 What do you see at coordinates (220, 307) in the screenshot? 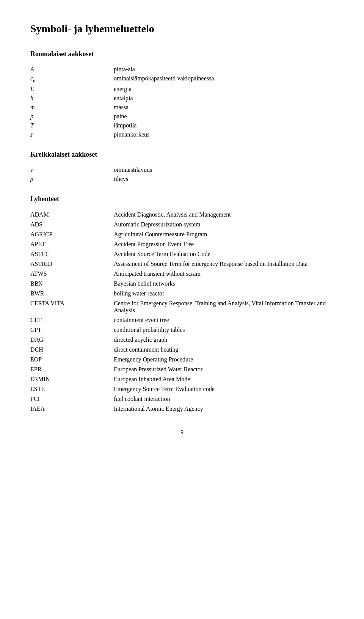
I see `abbrev-definition: Centre for Emergency Response, Training …` at bounding box center [220, 307].